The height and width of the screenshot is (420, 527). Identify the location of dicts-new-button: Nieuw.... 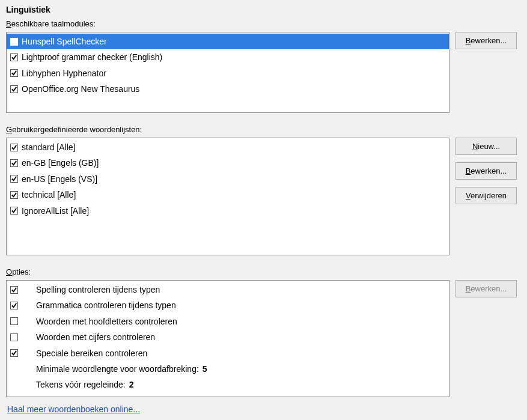
(486, 147).